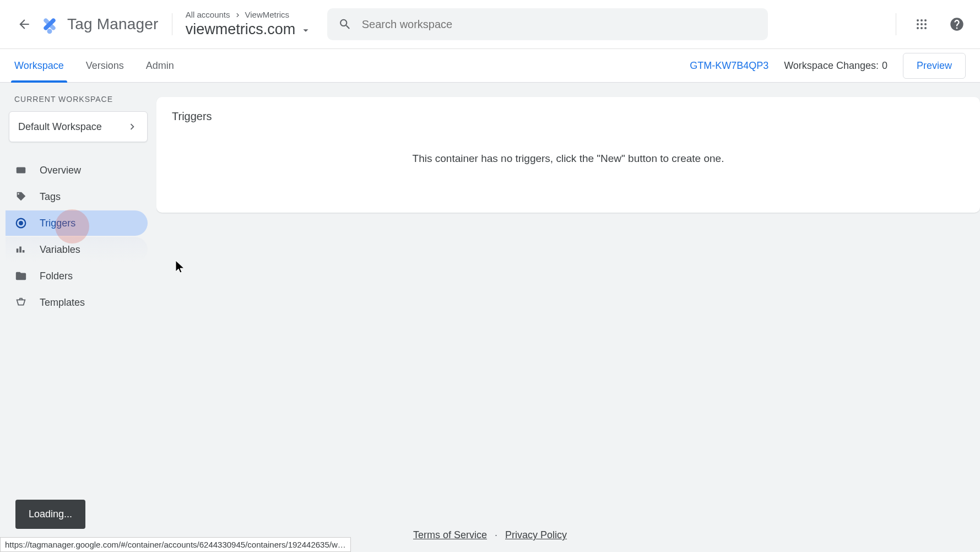 This screenshot has height=552, width=980. I want to click on breadcrumb-account: ViewMetrics, so click(268, 15).